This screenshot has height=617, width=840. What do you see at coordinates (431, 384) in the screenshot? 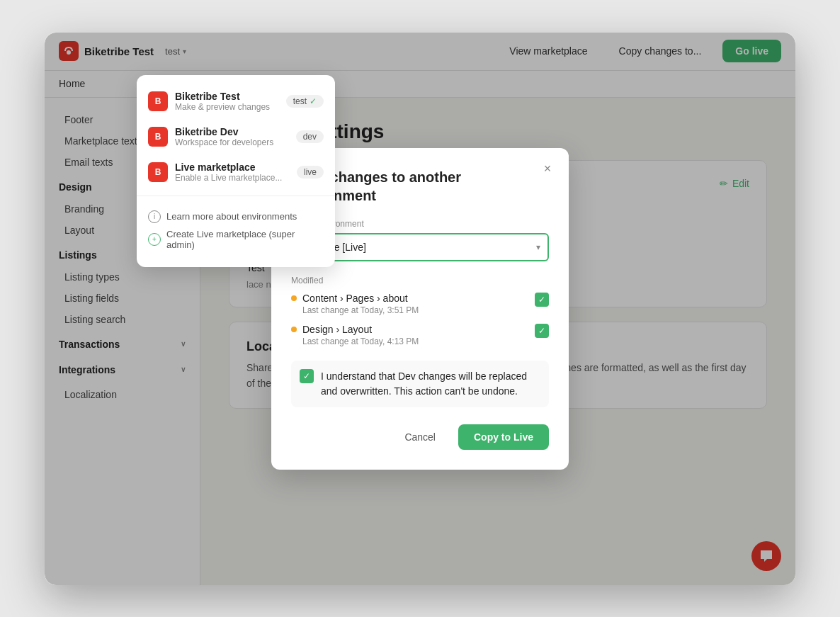
I see `understand-text: I understand that Dev changes will be re…` at bounding box center [431, 384].